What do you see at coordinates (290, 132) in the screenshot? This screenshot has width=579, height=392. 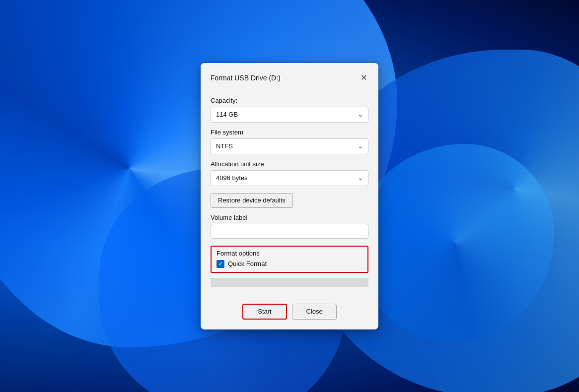 I see `file-system-label: File system` at bounding box center [290, 132].